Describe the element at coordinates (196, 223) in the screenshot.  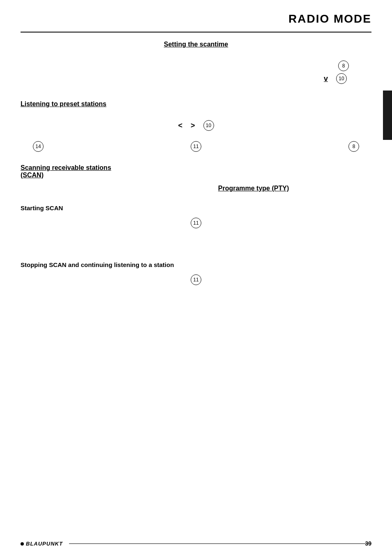
I see `starting-scan-icon-row: 11` at that location.